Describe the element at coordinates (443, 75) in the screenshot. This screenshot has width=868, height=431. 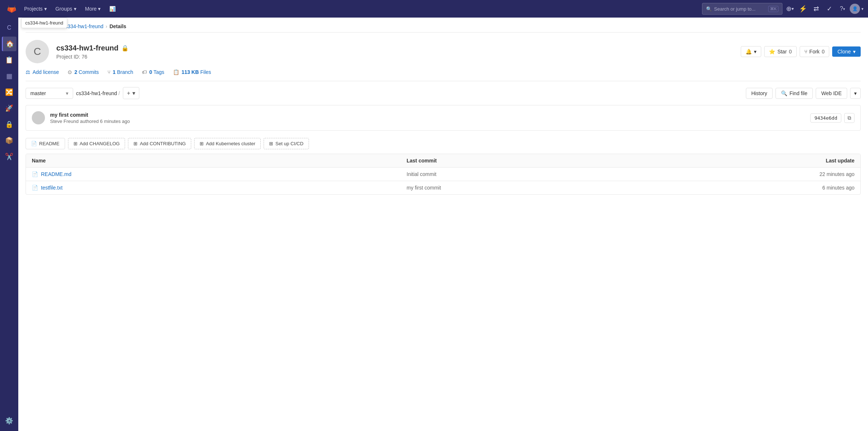
I see `stats-bar: ⚖ Add license ⊙ 2 Commits ⑂ 1 Branch 🏷 0…` at that location.